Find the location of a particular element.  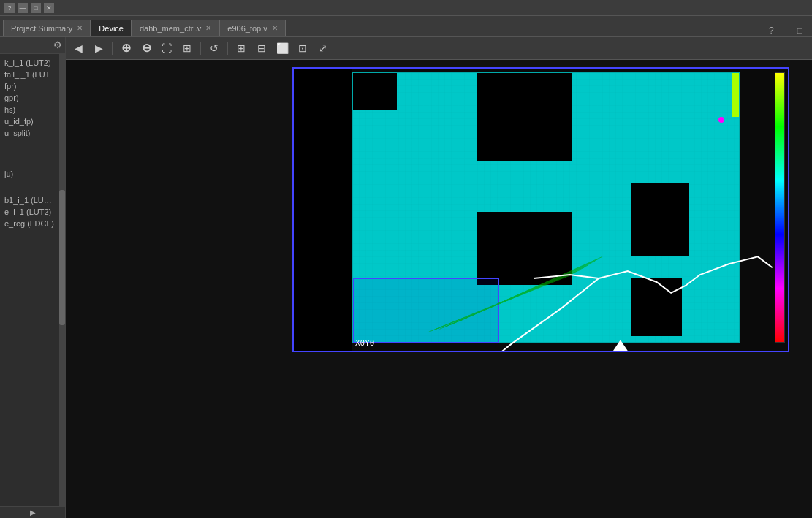

refresh-btn: ↺ is located at coordinates (214, 48).